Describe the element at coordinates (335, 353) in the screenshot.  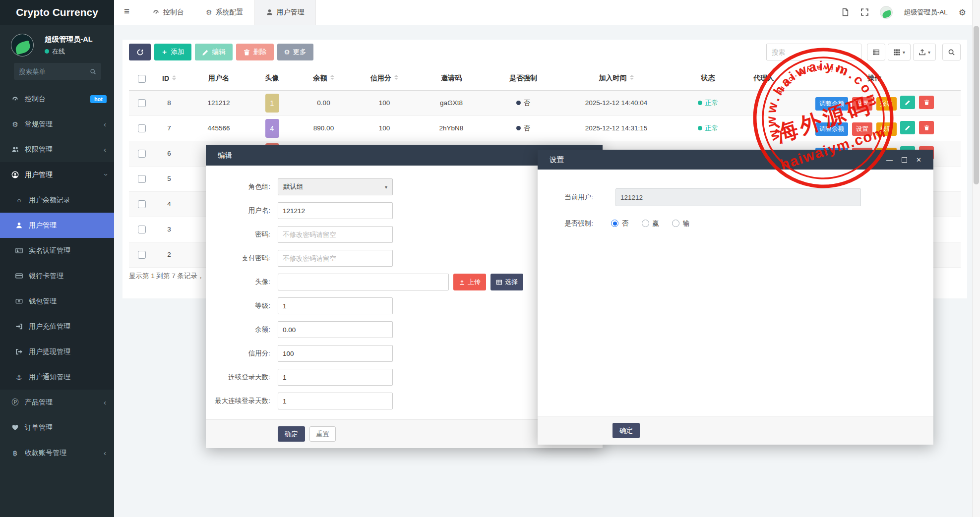
I see `credit-field` at that location.